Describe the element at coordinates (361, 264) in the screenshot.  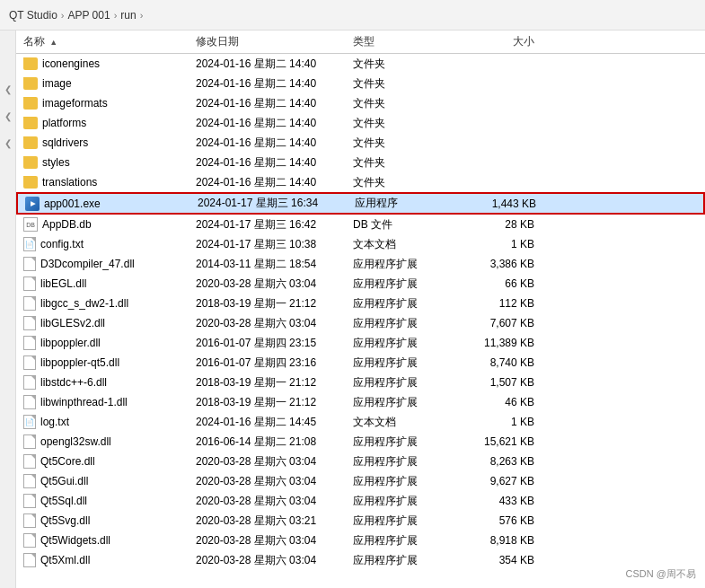
I see `table-row: D3Dcompiler_47.dll 2014-03-11 星期二 18:54 …` at that location.